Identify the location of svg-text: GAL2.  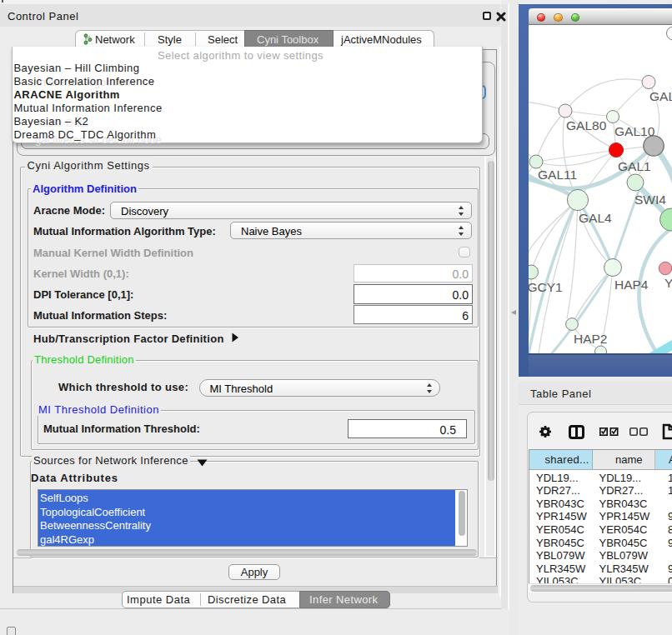
(660, 97).